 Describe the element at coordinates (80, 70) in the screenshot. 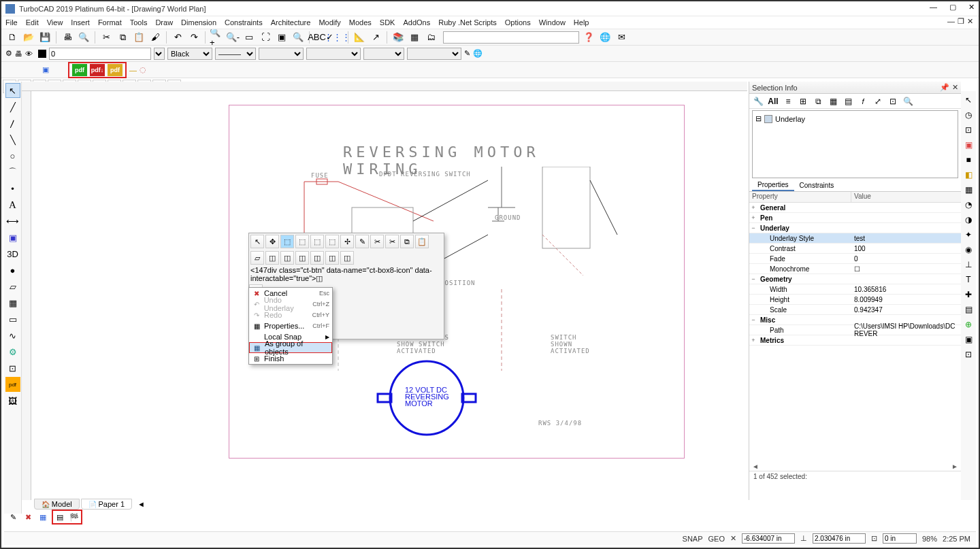

I see `pdf-insert-icon: pdf` at that location.